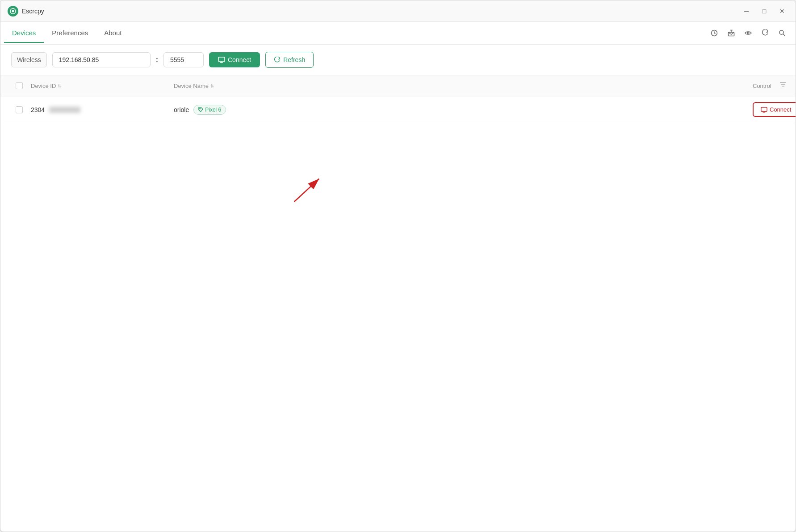 This screenshot has height=532, width=796. What do you see at coordinates (29, 60) in the screenshot?
I see `wireless-label: Wireless` at bounding box center [29, 60].